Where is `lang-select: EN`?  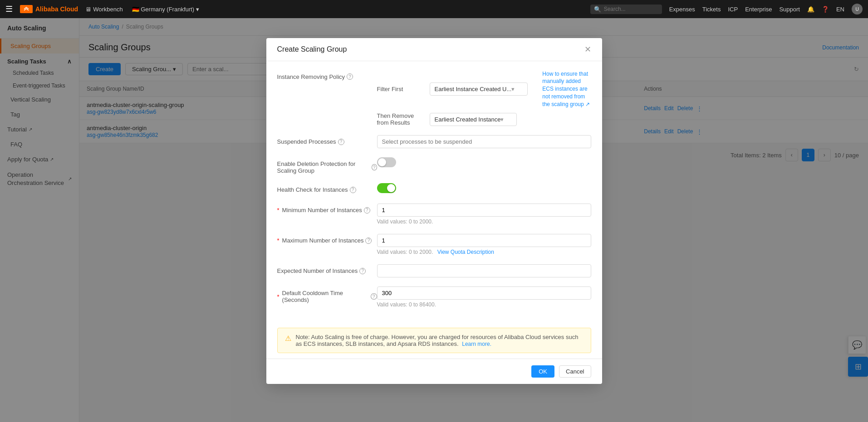 lang-select: EN is located at coordinates (840, 9).